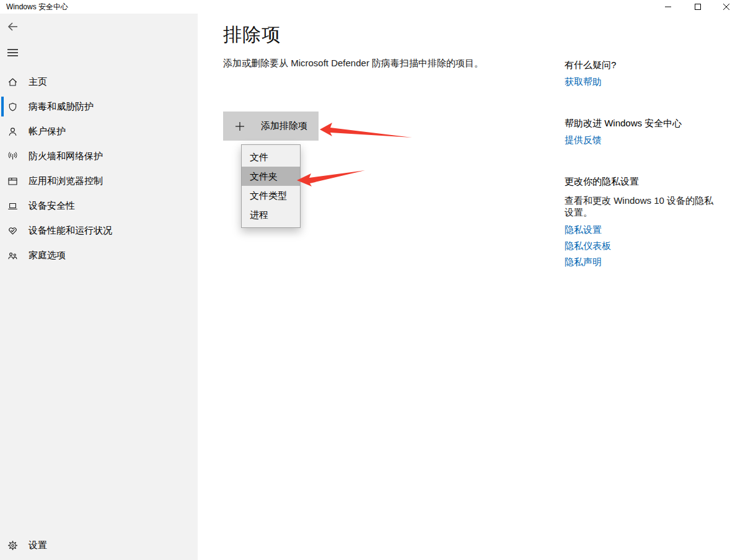 The image size is (735, 560). I want to click on window-title: Windows 安全中心, so click(37, 7).